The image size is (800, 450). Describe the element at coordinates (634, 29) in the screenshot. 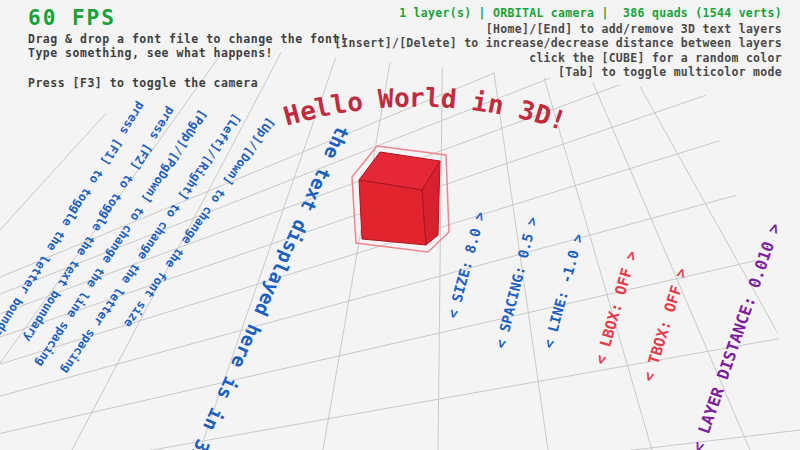

I see `hint-add-remove-layers: [Home]/[End] to add/remove 3D text layer…` at that location.